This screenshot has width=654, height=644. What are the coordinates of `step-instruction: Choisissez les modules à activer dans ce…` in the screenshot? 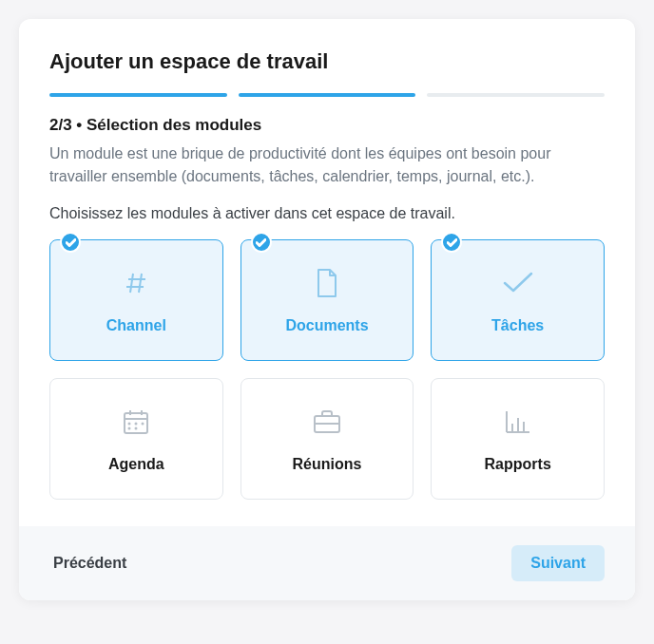 It's located at (327, 214).